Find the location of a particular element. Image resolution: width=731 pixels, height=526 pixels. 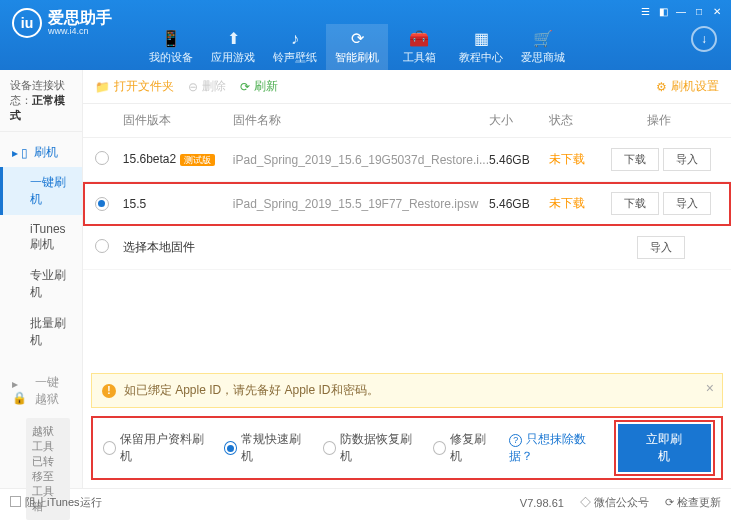

nav-icon: ▦ is located at coordinates (481, 39).